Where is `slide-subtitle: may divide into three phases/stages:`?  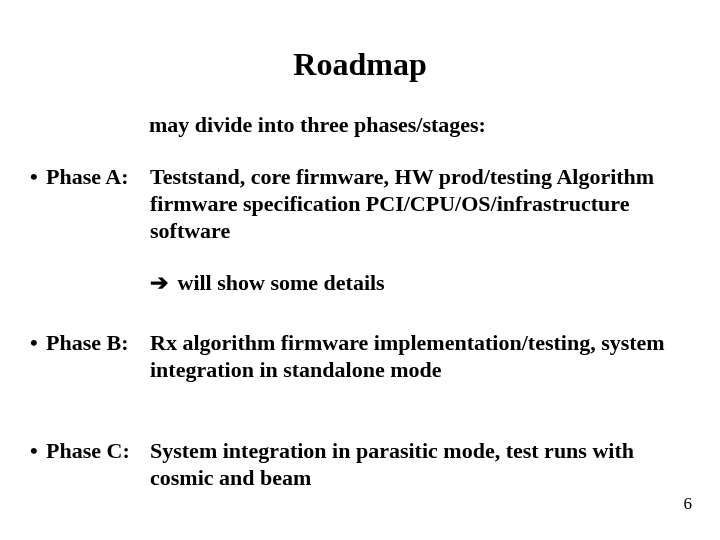
slide-subtitle: may divide into three phases/stages: is located at coordinates (318, 125).